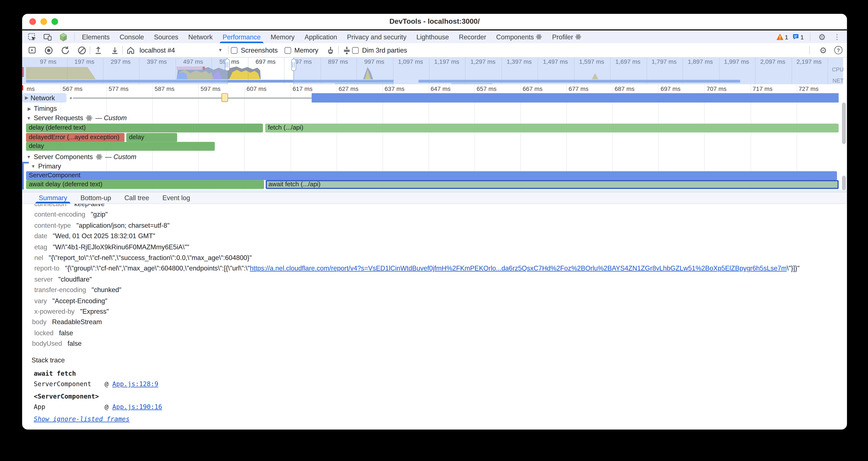 This screenshot has width=868, height=461. What do you see at coordinates (435, 71) in the screenshot?
I see `timeline-overview: 97 ms197 ms297 ms397 ms497 ms597 ms697 m…` at bounding box center [435, 71].